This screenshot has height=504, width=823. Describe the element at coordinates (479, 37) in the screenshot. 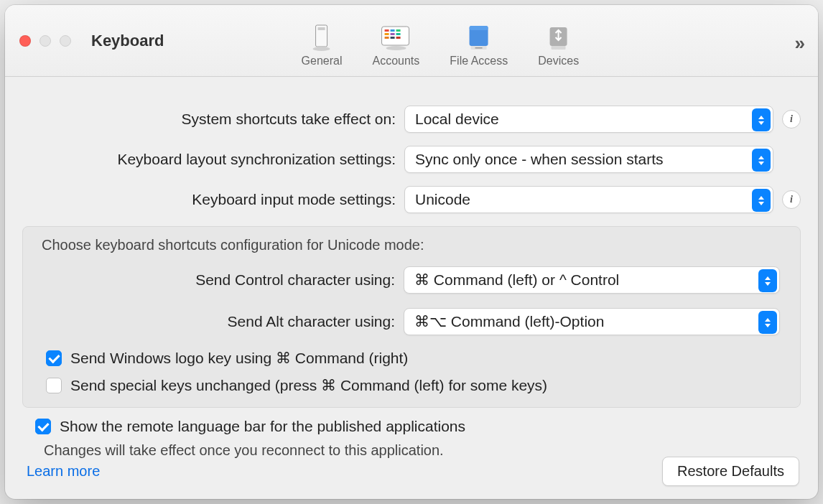

I see `file-access-icon` at that location.